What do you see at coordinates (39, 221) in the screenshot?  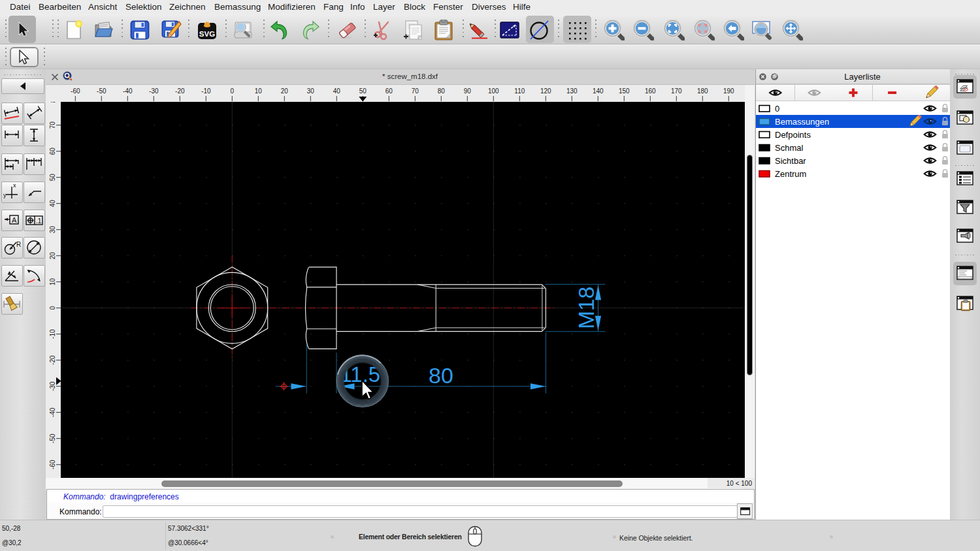 I see `svg-text: .1` at bounding box center [39, 221].